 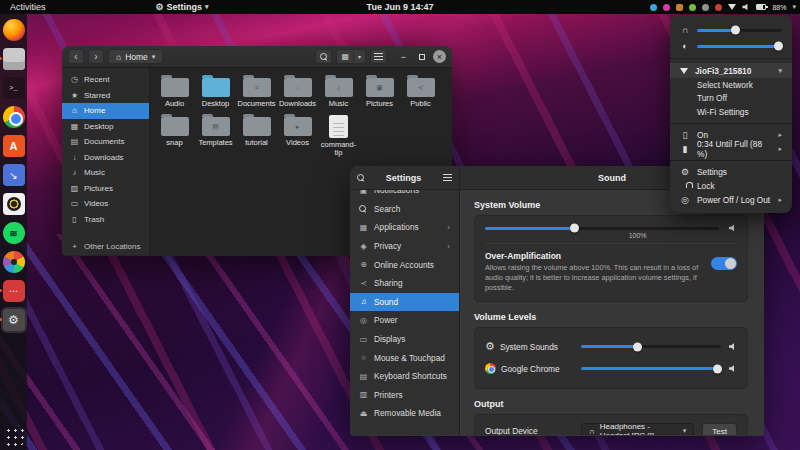 I want to click on settings-item-applications: ▦Applications›, so click(x=404, y=228).